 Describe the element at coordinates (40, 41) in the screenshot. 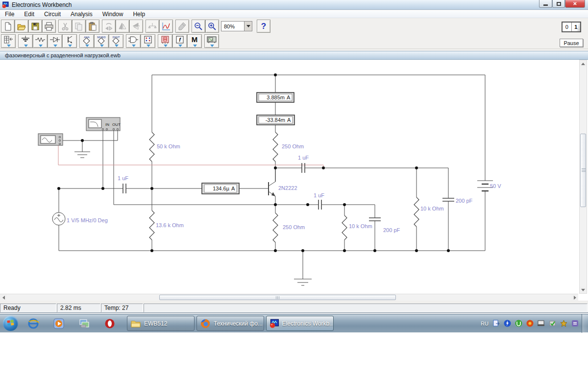

I see `bin-basic` at that location.